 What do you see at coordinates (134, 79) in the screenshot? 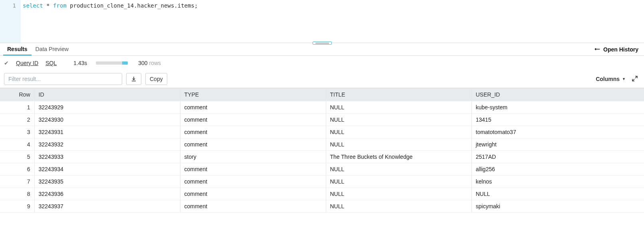
I see `download-button` at bounding box center [134, 79].